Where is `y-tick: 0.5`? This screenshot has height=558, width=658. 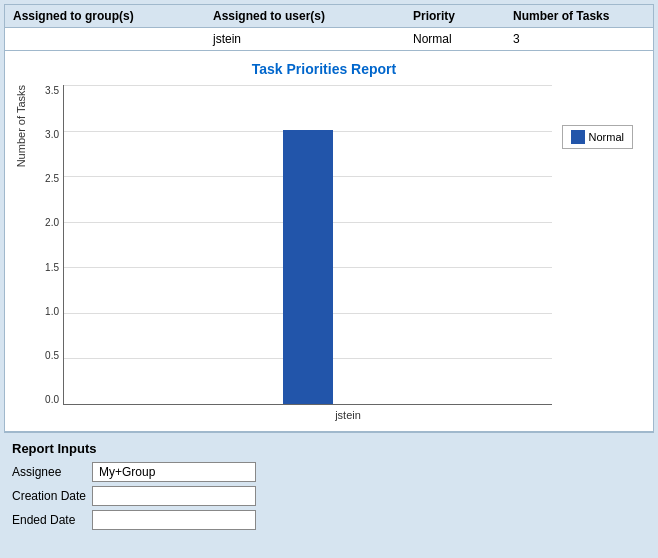
y-tick: 0.5 is located at coordinates (45, 356).